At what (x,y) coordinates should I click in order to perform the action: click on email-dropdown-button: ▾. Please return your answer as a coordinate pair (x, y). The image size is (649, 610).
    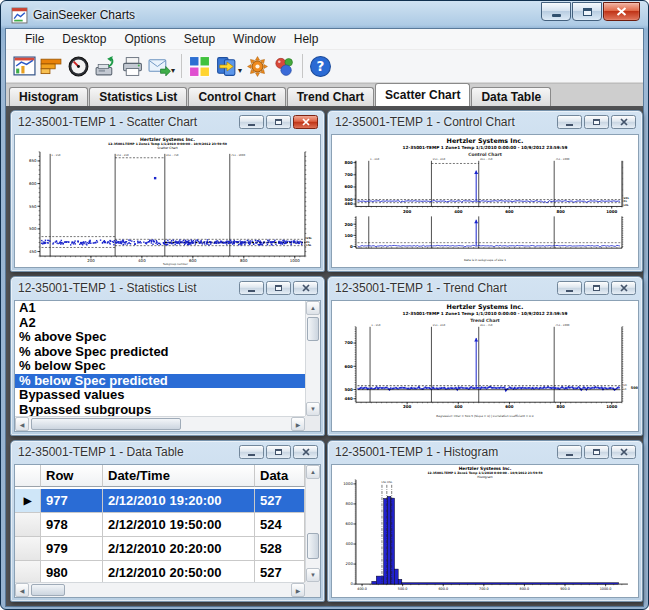
    Looking at the image, I should click on (173, 70).